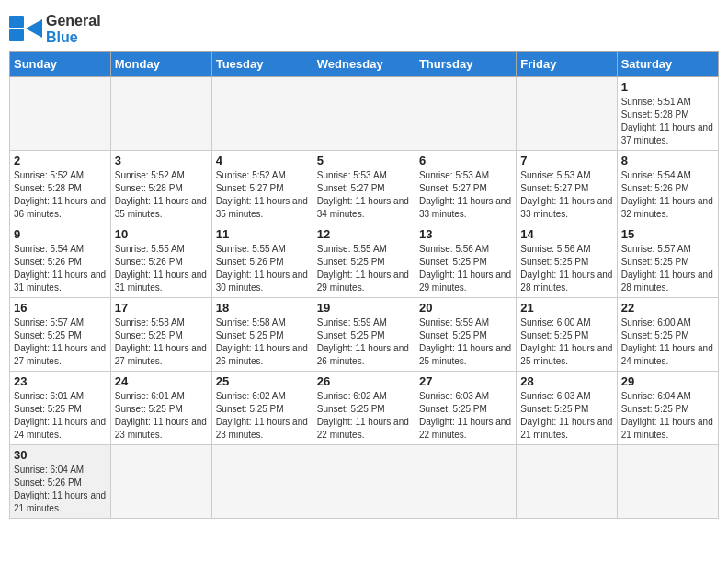  Describe the element at coordinates (566, 381) in the screenshot. I see `day-number: 28` at that location.